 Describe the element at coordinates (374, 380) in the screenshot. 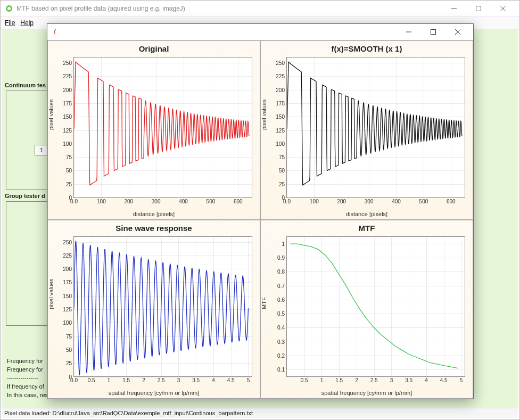

I see `x-tick: 2.5` at that location.